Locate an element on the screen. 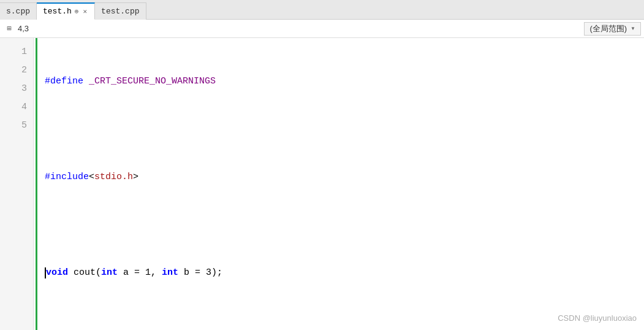 Image resolution: width=644 pixels, height=330 pixels. code-line-3: #include<stdio.h> is located at coordinates (344, 177).